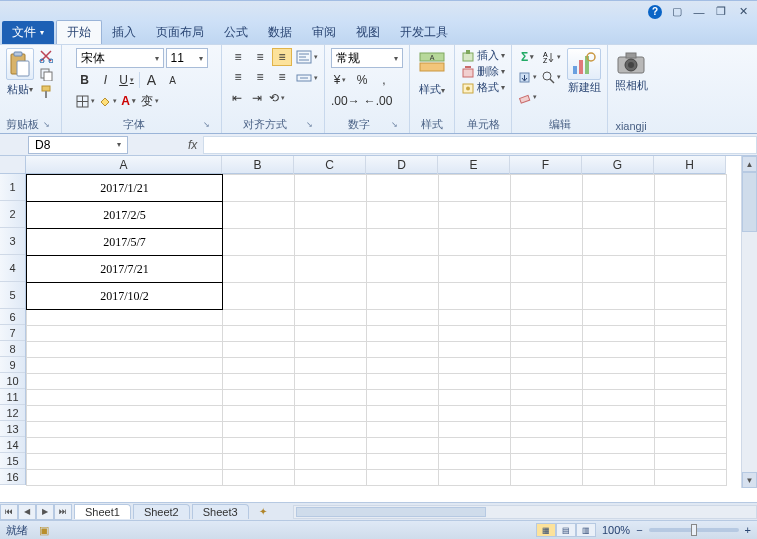 The height and width of the screenshot is (539, 757). Describe the element at coordinates (12, 461) in the screenshot. I see `row-header-15: 15` at that location.